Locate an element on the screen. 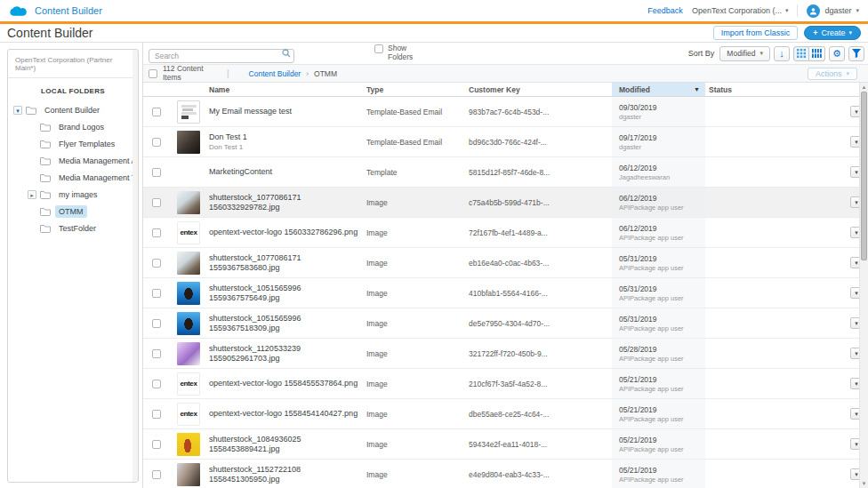 The width and height of the screenshot is (868, 488). column-header-modified-label: Modified is located at coordinates (635, 90).